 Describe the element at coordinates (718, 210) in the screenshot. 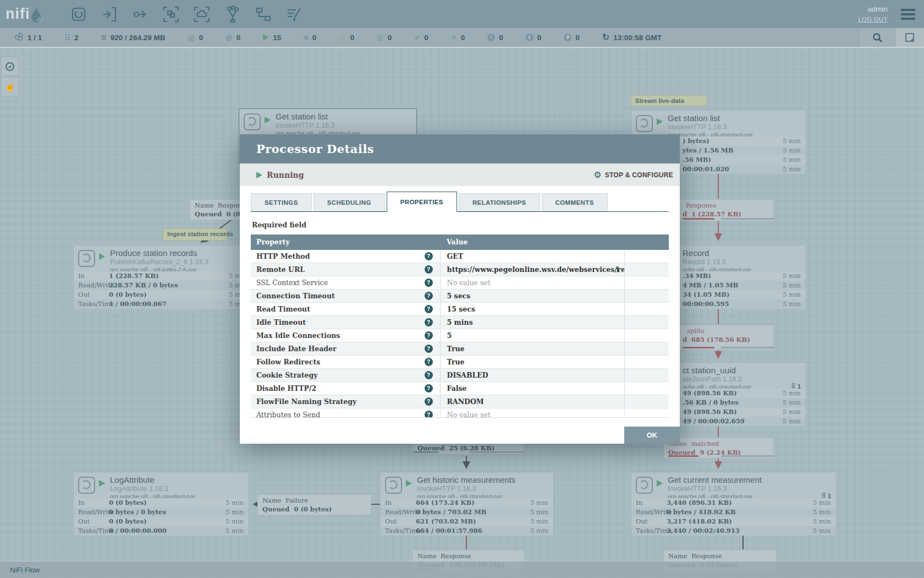

I see `connection-label: Responsed 1 (228.57 KB)` at that location.